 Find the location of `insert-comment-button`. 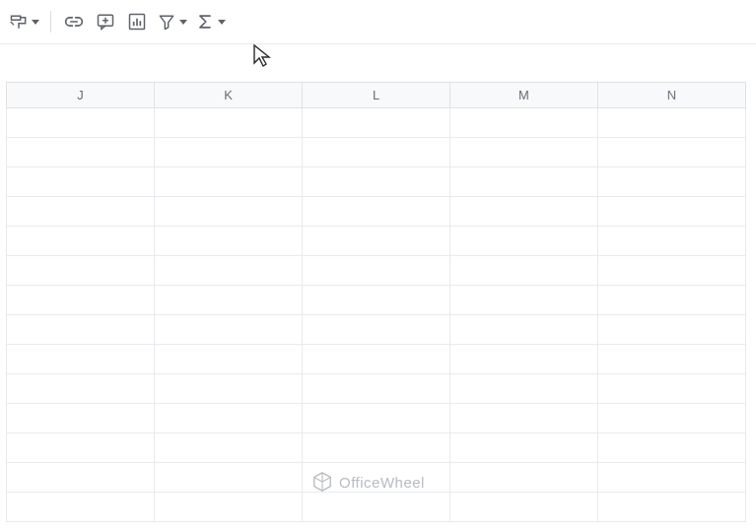

insert-comment-button is located at coordinates (105, 22).